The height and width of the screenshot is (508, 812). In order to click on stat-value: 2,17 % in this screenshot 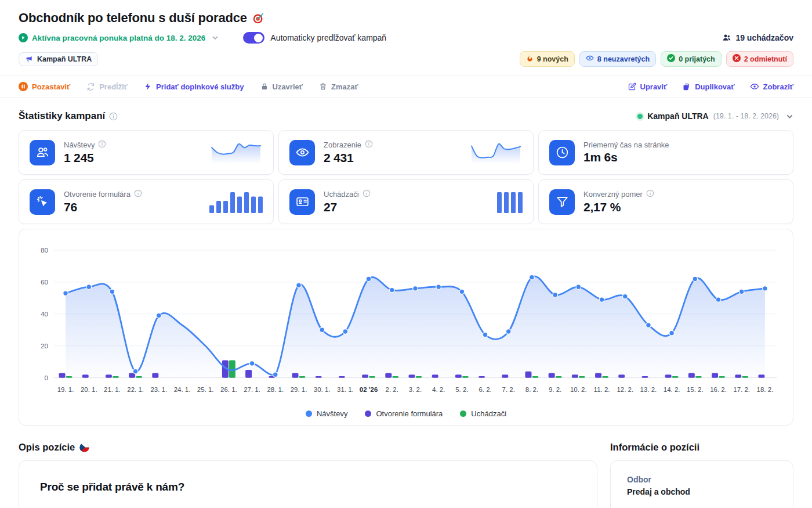, I will do `click(619, 207)`.